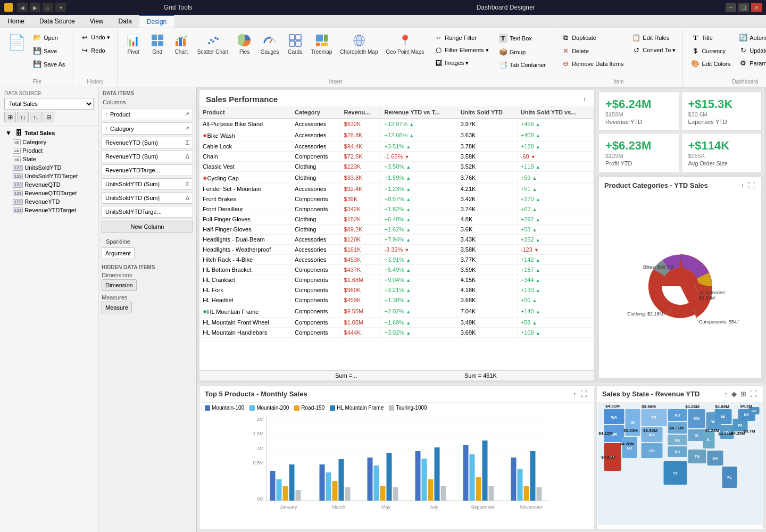 The image size is (766, 532). Describe the element at coordinates (680, 235) in the screenshot. I see `kpi-and-chart: +$6.24M $159M Revenue YTD +$15.3K $30.6M…` at that location.